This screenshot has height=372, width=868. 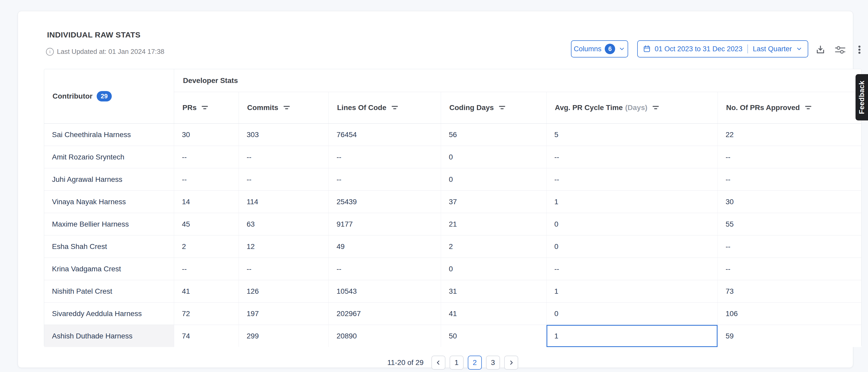 I want to click on next-page-button, so click(x=511, y=363).